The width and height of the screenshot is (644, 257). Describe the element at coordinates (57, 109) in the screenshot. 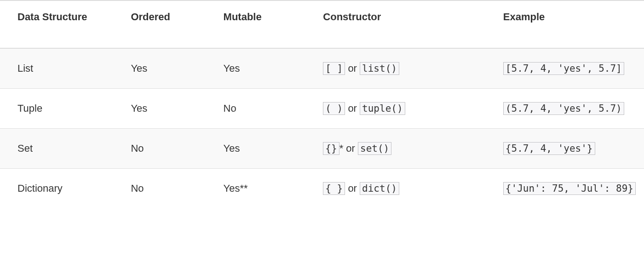

I see `cell-name: Tuple` at that location.